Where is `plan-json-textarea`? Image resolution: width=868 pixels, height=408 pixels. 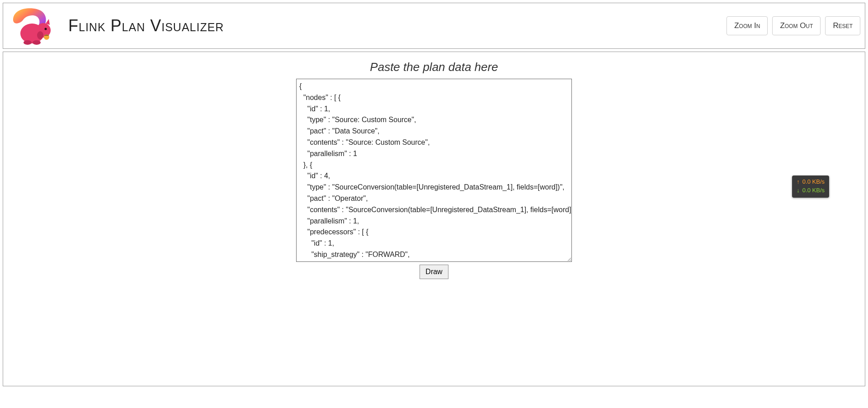
plan-json-textarea is located at coordinates (434, 170).